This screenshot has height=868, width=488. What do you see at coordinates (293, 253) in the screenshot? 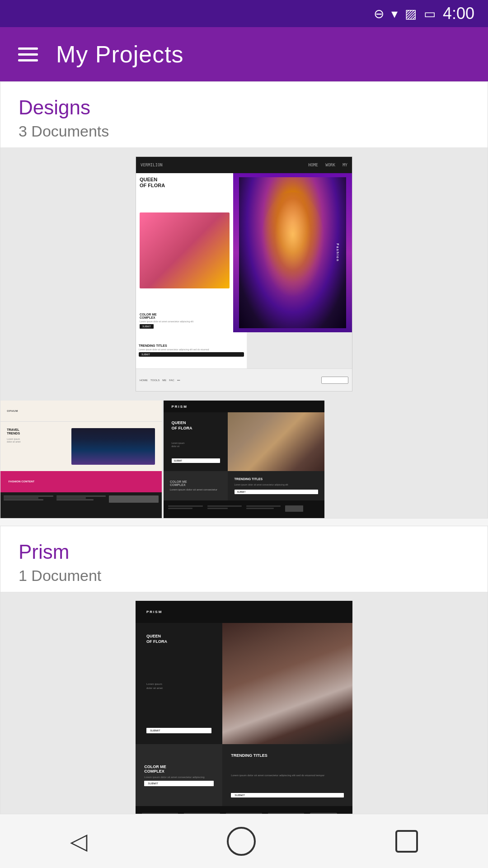
I see `designs-hero-right: Fashion` at bounding box center [293, 253].